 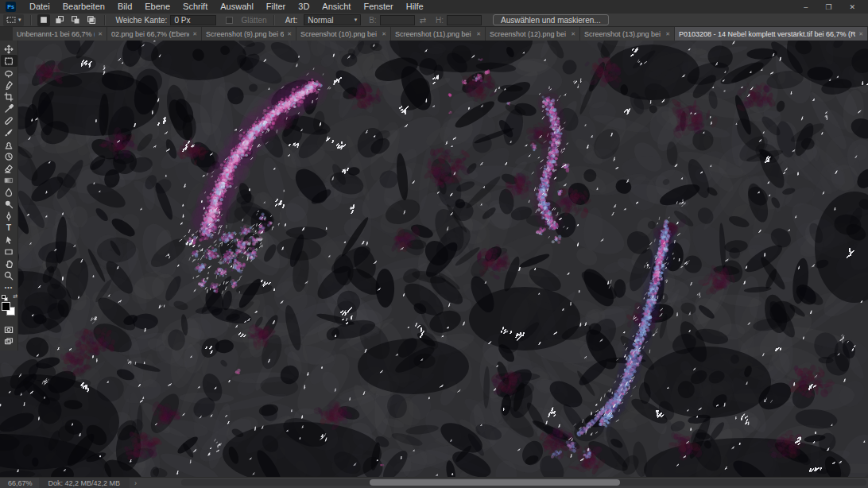 I want to click on rectangle-shape-tool, so click(x=10, y=251).